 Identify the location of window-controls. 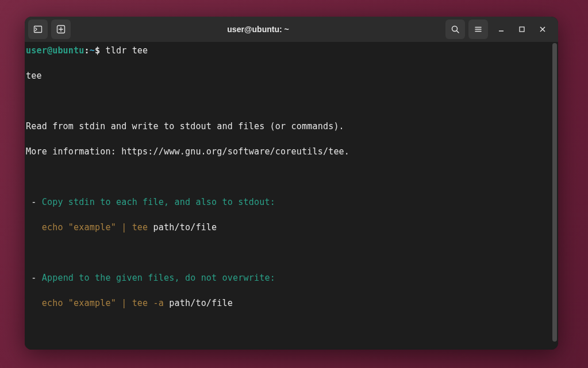
(522, 29).